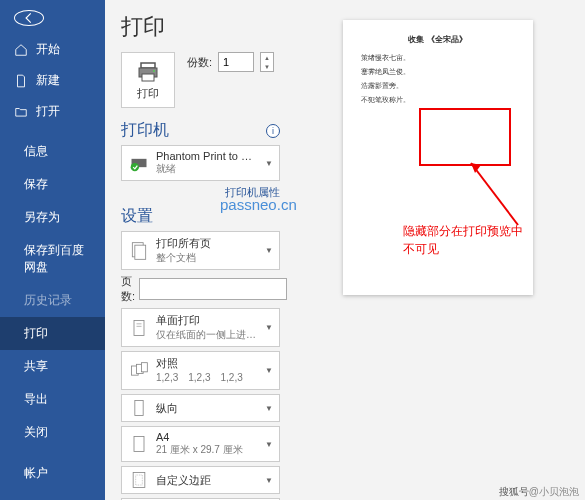 The image size is (585, 500). I want to click on copies-spinner: ▲▼, so click(267, 62).